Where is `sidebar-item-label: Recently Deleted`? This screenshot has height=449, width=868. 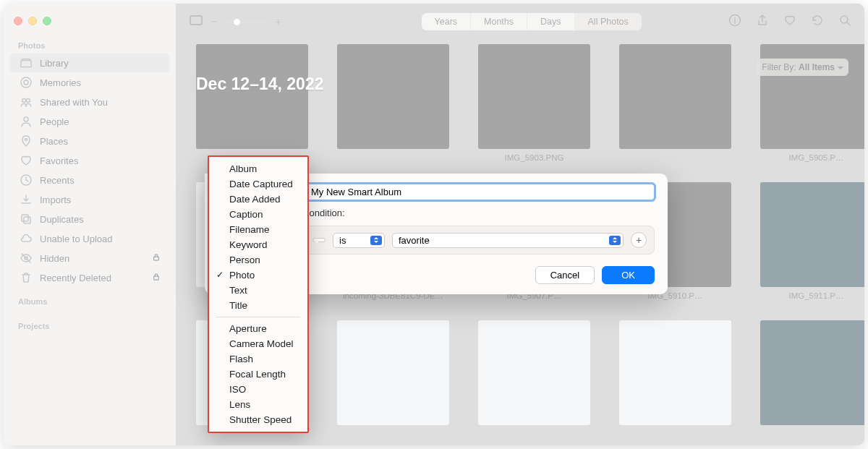
sidebar-item-label: Recently Deleted is located at coordinates (75, 278).